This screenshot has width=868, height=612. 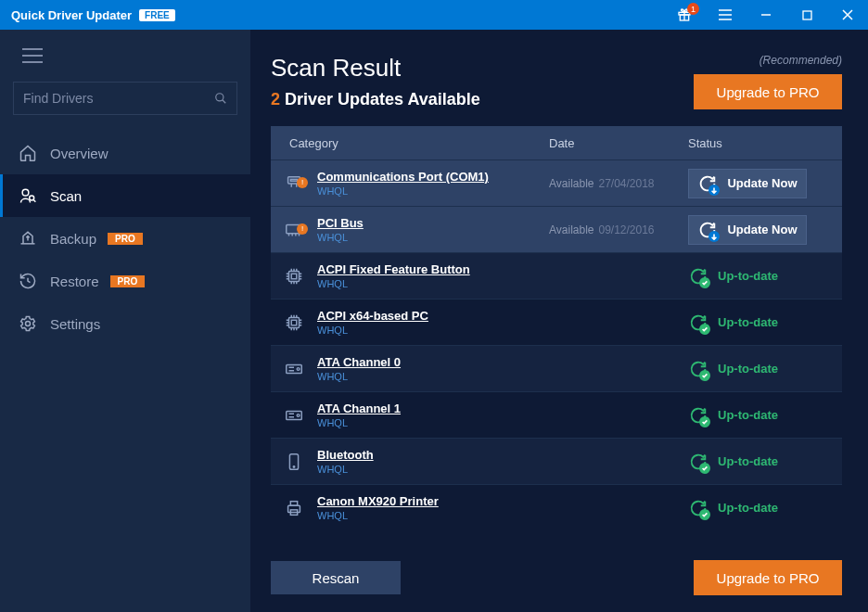 I want to click on driver-date: Available09/12/2016, so click(x=619, y=230).